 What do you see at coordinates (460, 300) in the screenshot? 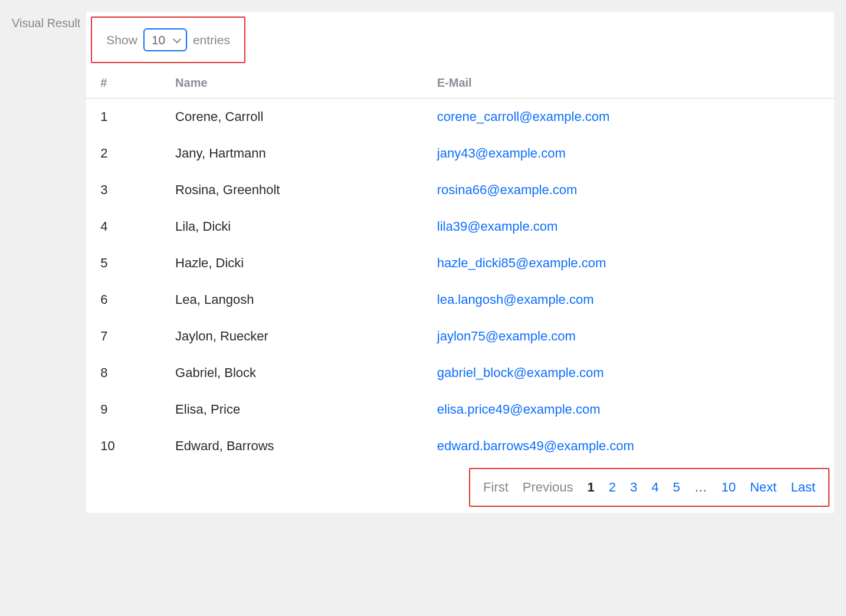
I see `table-row: 6Lea, Langoshlea.langosh@example.com` at bounding box center [460, 300].